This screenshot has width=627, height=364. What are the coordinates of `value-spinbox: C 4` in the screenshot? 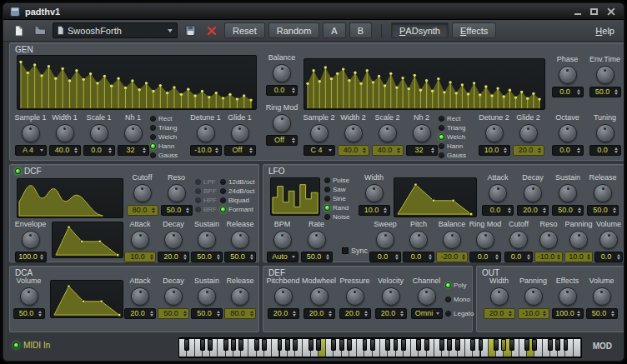 It's located at (319, 150).